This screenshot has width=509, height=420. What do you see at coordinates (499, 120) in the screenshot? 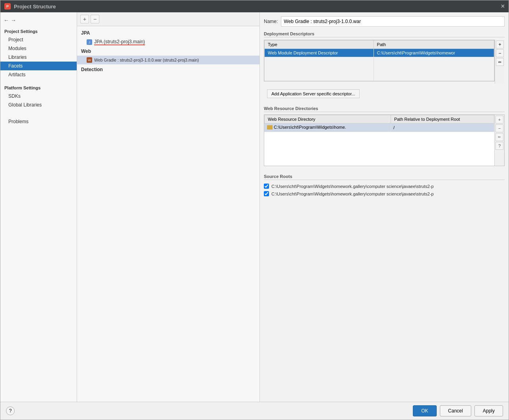
I see `wrd-add-button: +` at bounding box center [499, 120].